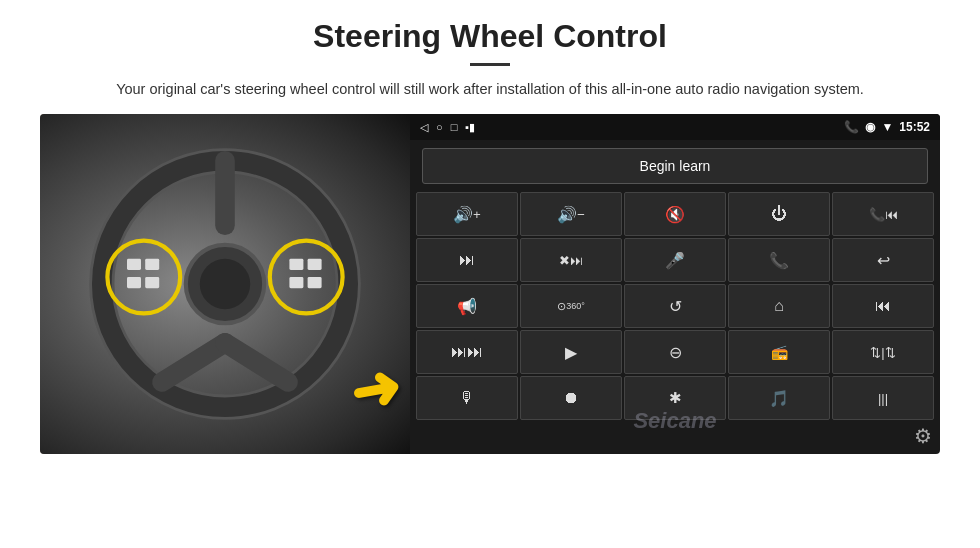 The height and width of the screenshot is (548, 980). I want to click on recents-icon: □, so click(454, 127).